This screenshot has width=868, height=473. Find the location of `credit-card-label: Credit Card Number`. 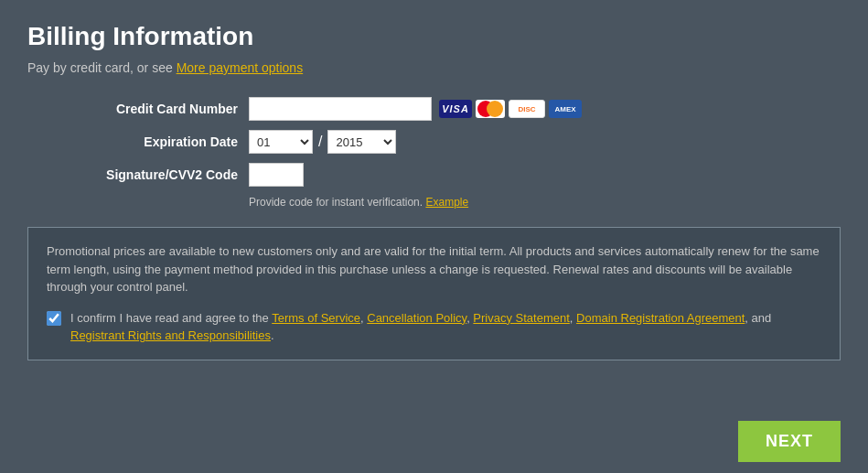

credit-card-label: Credit Card Number is located at coordinates (151, 109).